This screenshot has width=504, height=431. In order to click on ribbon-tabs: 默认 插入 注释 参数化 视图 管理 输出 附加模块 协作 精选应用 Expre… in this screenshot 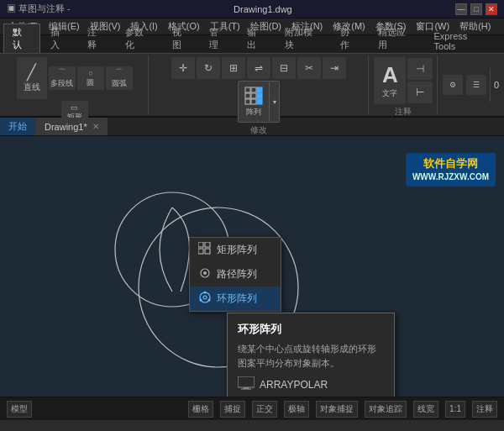, I will do `click(252, 45)`.